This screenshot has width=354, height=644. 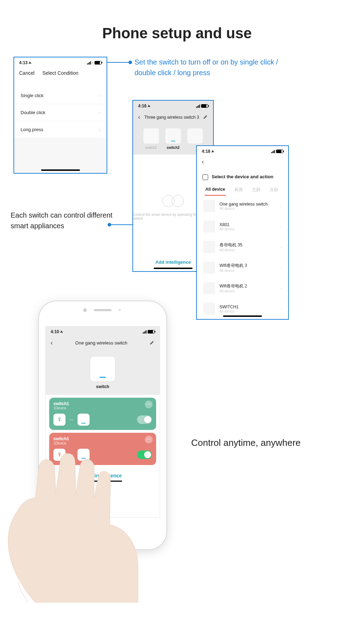 I want to click on condition-row: Single click›, so click(x=60, y=96).